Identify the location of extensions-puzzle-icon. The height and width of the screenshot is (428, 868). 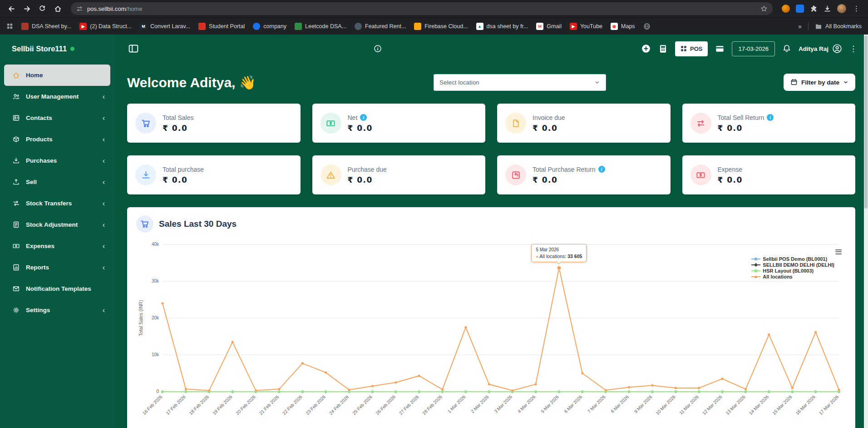
(814, 9).